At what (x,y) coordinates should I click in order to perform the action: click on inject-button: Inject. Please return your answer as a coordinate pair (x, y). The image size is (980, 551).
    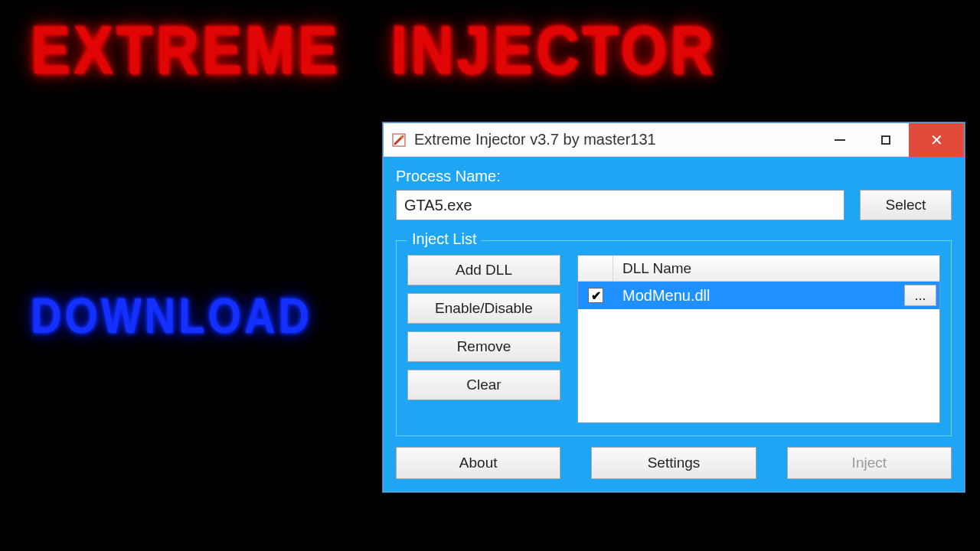
    Looking at the image, I should click on (870, 463).